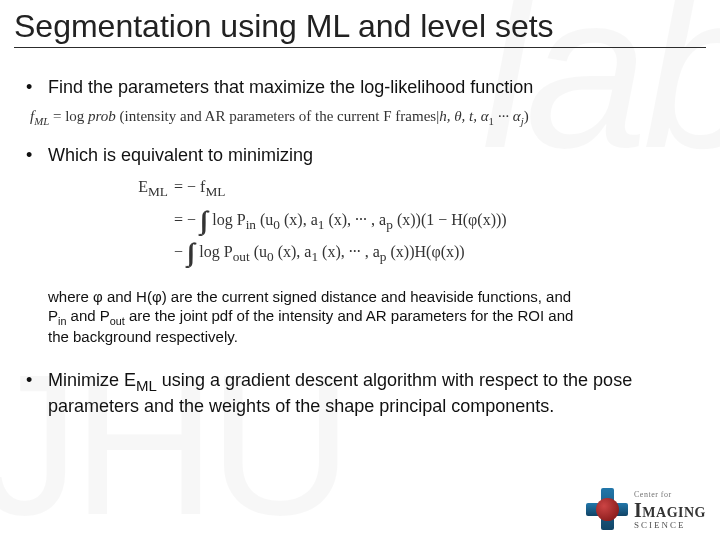 This screenshot has width=720, height=540. What do you see at coordinates (405, 188) in the screenshot?
I see `eml-row-1: EML = − fML` at bounding box center [405, 188].